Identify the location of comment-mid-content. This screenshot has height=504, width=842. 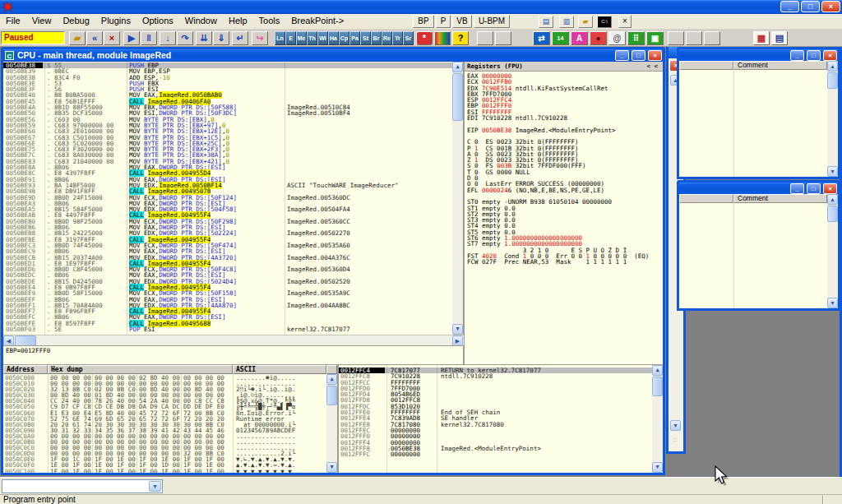
(753, 256).